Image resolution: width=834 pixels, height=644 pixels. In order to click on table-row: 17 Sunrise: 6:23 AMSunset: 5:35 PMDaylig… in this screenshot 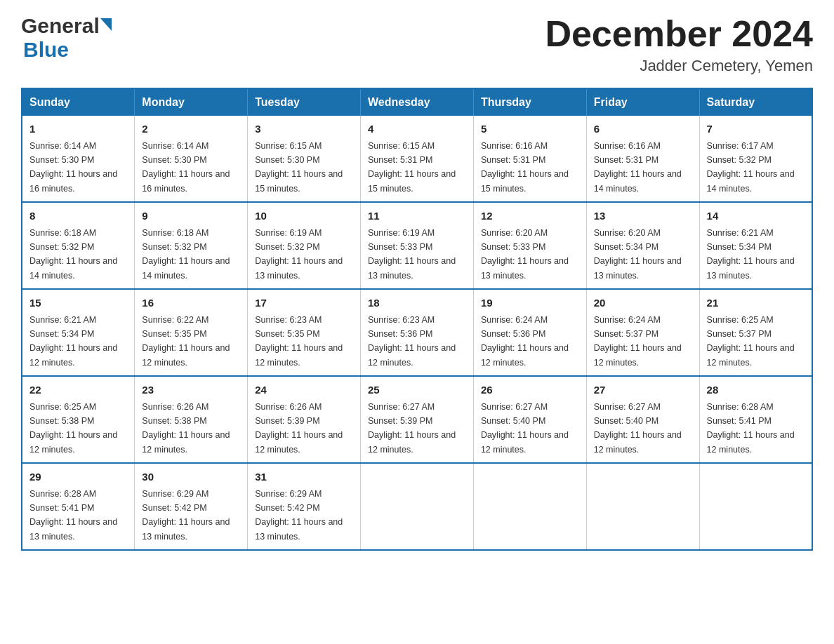, I will do `click(305, 333)`.